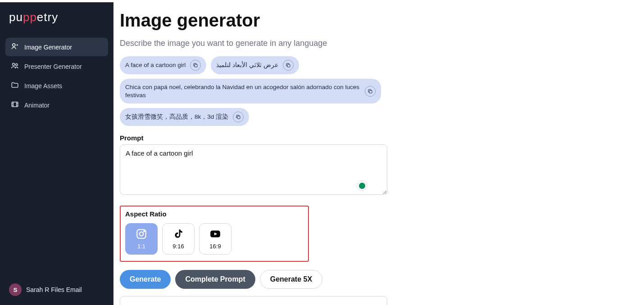  I want to click on sidebar-item-label: Image Generator, so click(48, 47).